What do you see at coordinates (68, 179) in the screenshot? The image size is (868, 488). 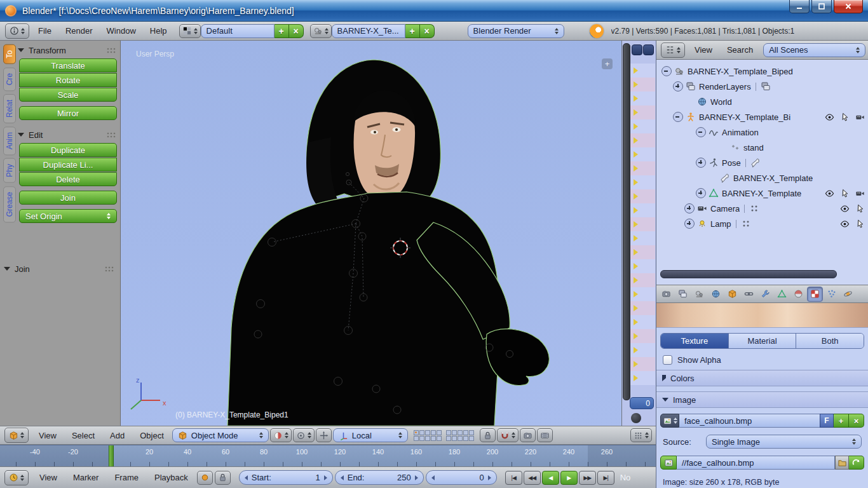 I see `delete-button: Delete` at bounding box center [68, 179].